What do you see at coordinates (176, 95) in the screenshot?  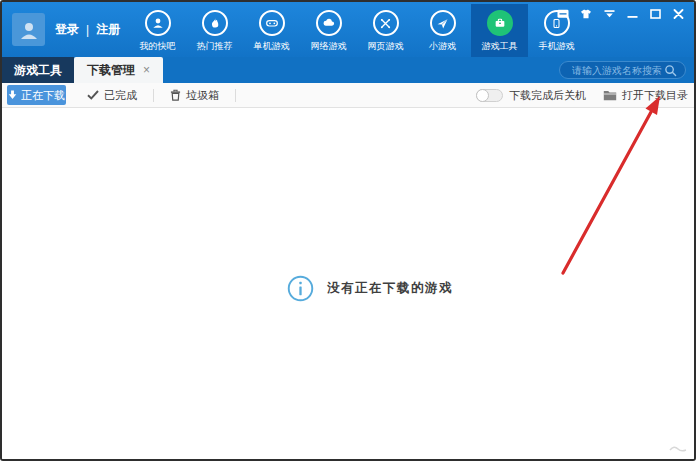 I see `trash-icon` at bounding box center [176, 95].